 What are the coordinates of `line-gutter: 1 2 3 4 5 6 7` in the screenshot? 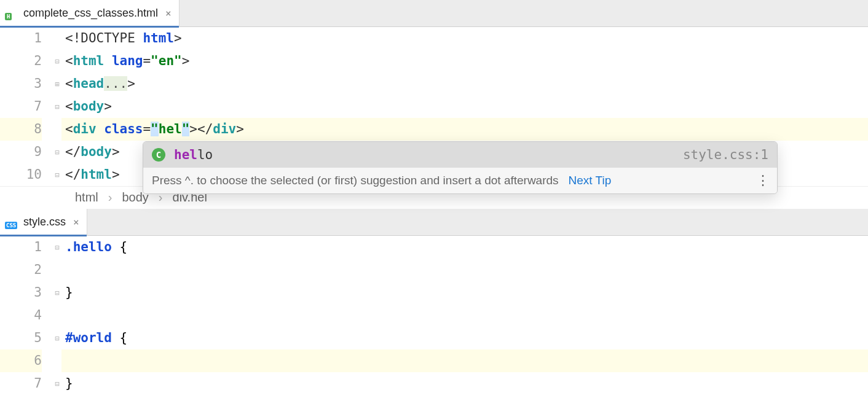 It's located at (26, 316).